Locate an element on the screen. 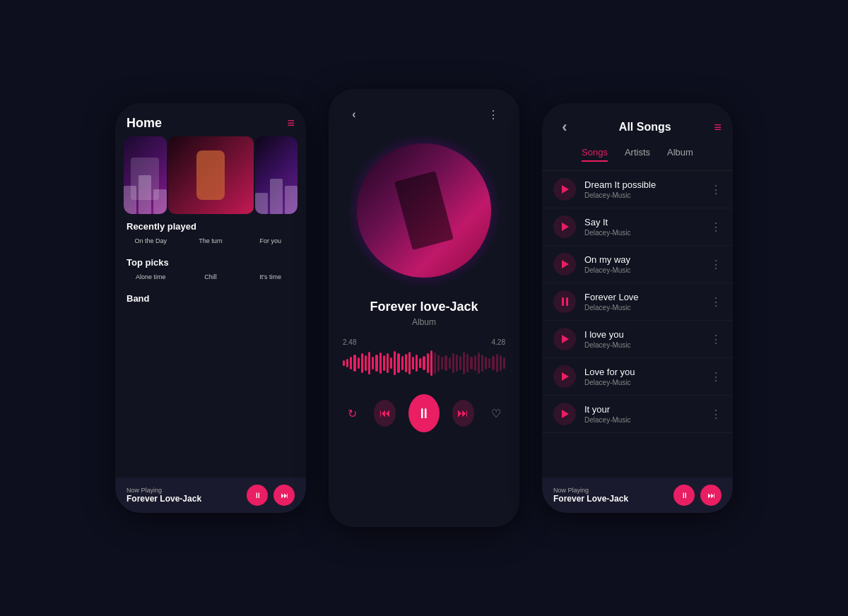  all-songs-now-playing: Now Playing Forever Love-Jack ⏸ ⏭ is located at coordinates (637, 495).